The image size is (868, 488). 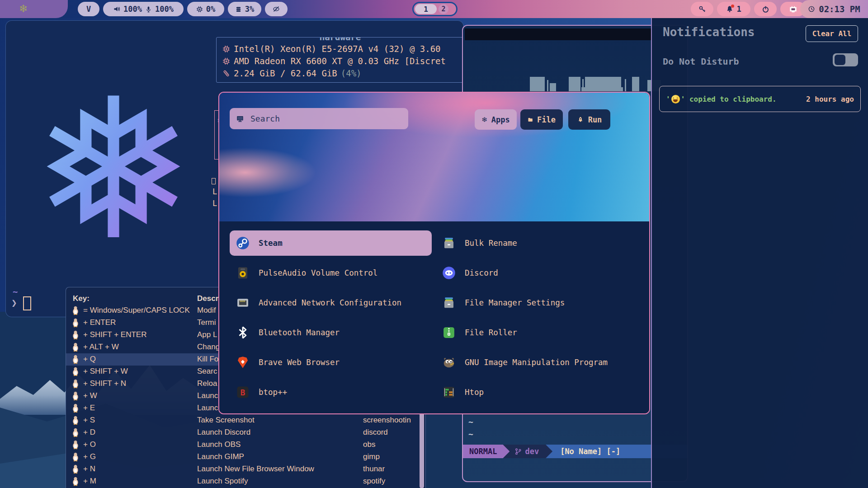 I want to click on dnd-toggle, so click(x=845, y=60).